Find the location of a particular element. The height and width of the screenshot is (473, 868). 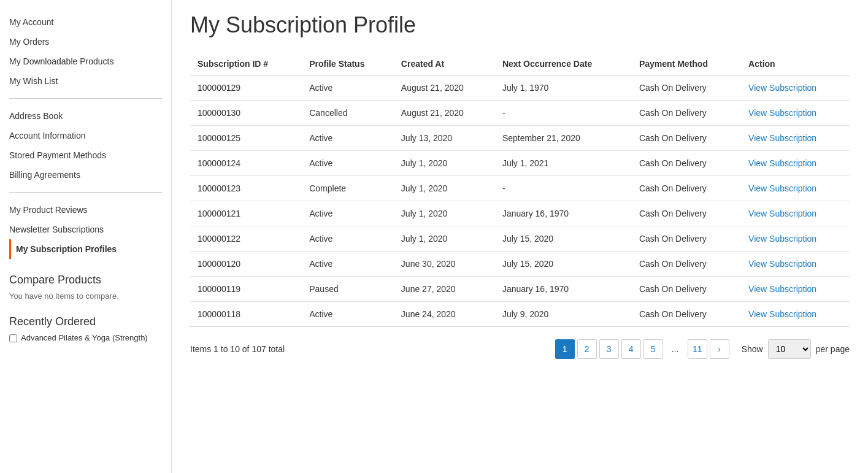

created-at-cell: June 24, 2020 is located at coordinates (444, 314).